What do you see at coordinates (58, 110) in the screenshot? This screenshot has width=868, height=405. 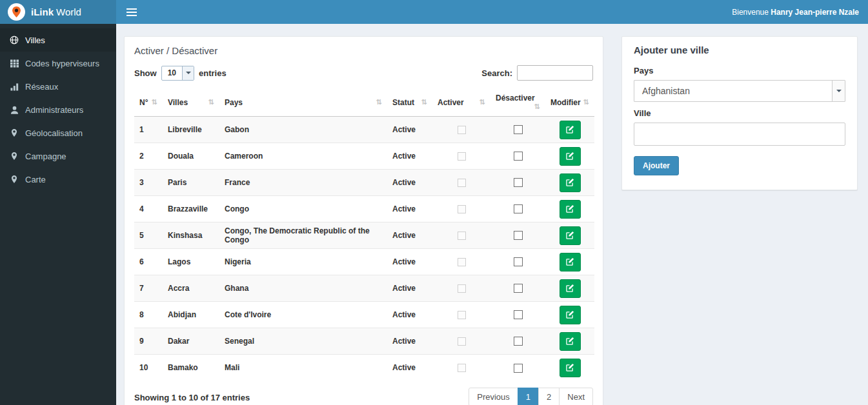 I see `sidebar-item-administrateurs: Administrateurs` at bounding box center [58, 110].